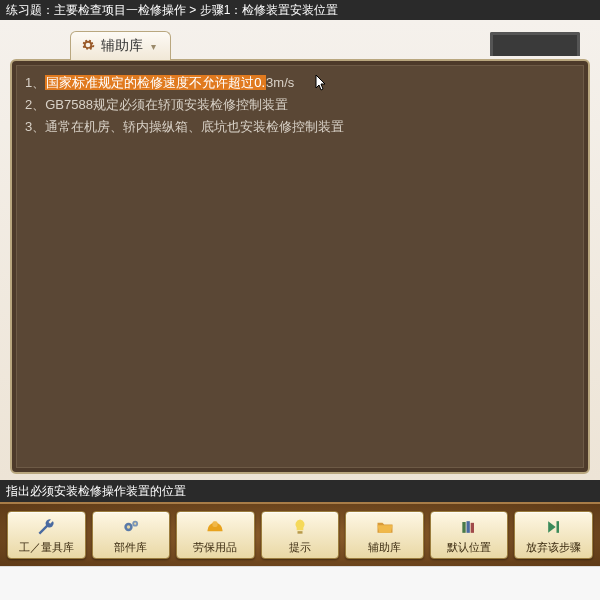 The image size is (600, 600). Describe the element at coordinates (300, 83) in the screenshot. I see `content-line-1: 1、国家标准规定的检修速度不允许超过0.3m/s` at that location.